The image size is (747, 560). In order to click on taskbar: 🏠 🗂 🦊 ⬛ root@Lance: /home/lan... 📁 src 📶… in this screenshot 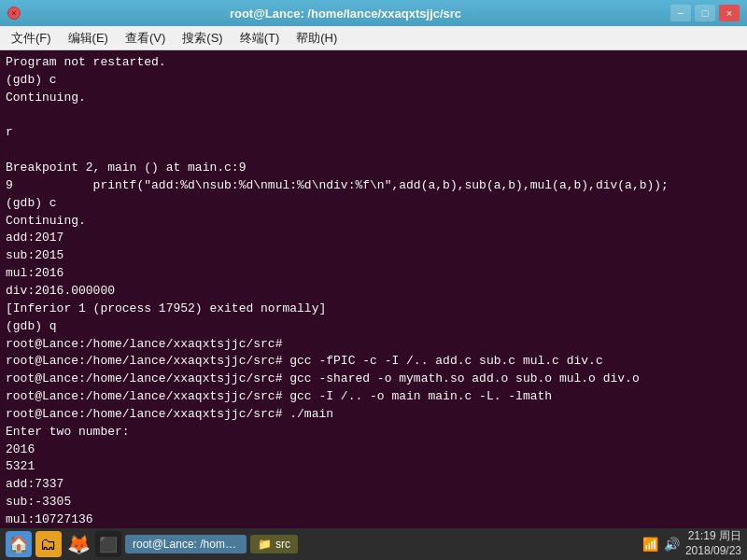, I will do `click(374, 544)`.